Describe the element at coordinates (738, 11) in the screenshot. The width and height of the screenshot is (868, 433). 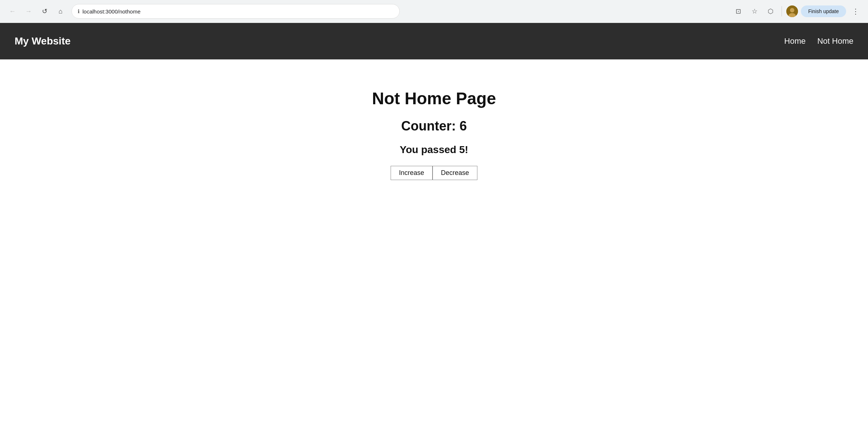
I see `cast-icon: ⊡` at that location.